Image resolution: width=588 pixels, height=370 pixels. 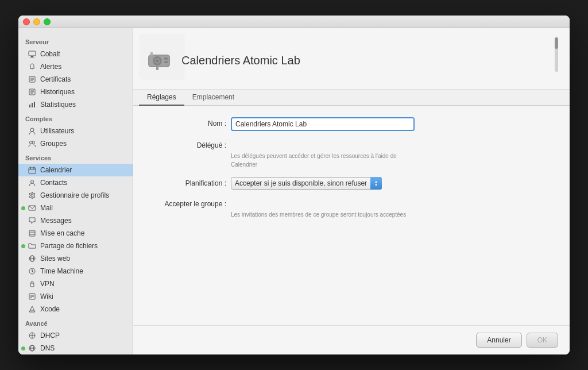 What do you see at coordinates (76, 246) in the screenshot?
I see `sidebar-item-partage-fichiers: Partage de fichiers` at bounding box center [76, 246].